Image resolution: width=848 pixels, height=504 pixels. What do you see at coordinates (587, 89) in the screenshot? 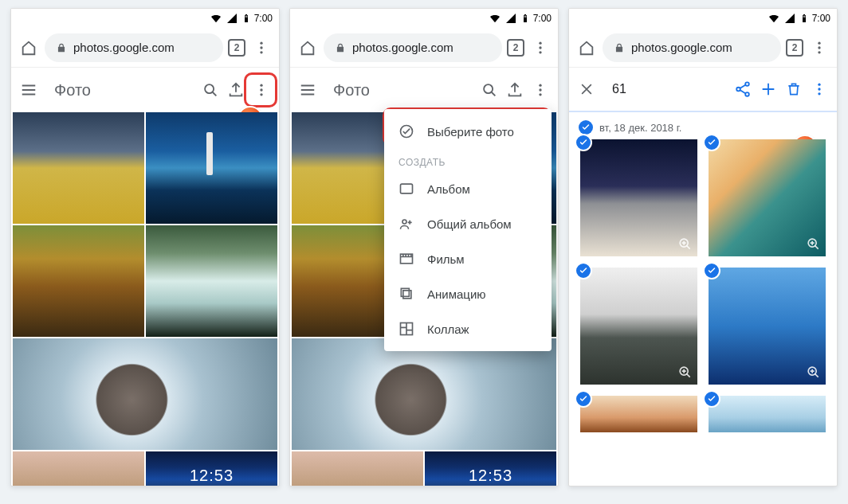
I see `close-selection-icon` at bounding box center [587, 89].